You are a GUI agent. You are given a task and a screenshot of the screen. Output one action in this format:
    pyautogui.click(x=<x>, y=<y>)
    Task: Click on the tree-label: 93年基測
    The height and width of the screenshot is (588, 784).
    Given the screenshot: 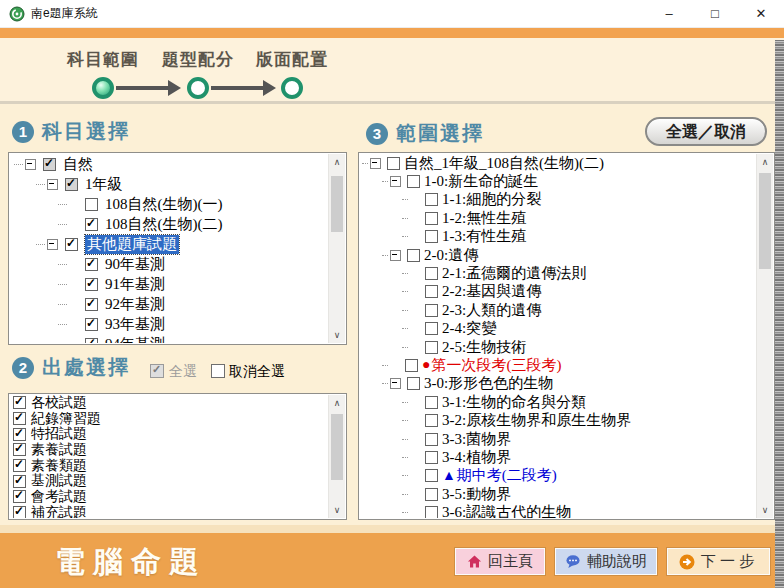 What is the action you would take?
    pyautogui.click(x=135, y=324)
    